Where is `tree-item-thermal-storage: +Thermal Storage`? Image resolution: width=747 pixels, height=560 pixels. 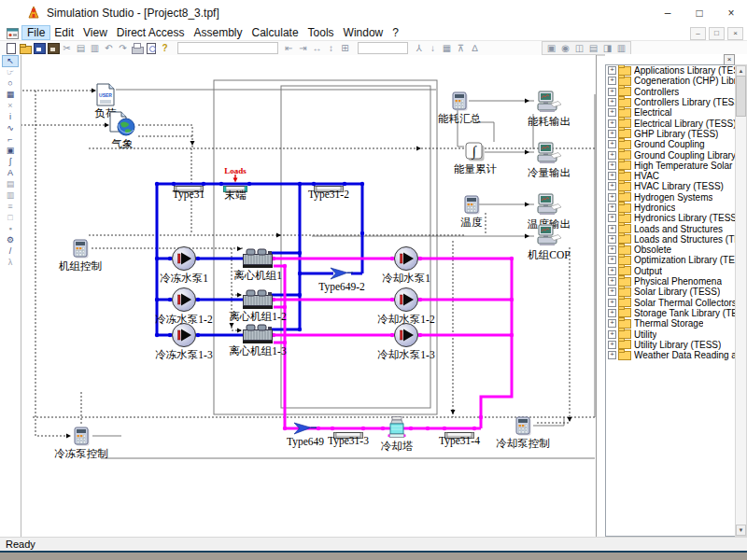 tree-item-thermal-storage: +Thermal Storage is located at coordinates (670, 323).